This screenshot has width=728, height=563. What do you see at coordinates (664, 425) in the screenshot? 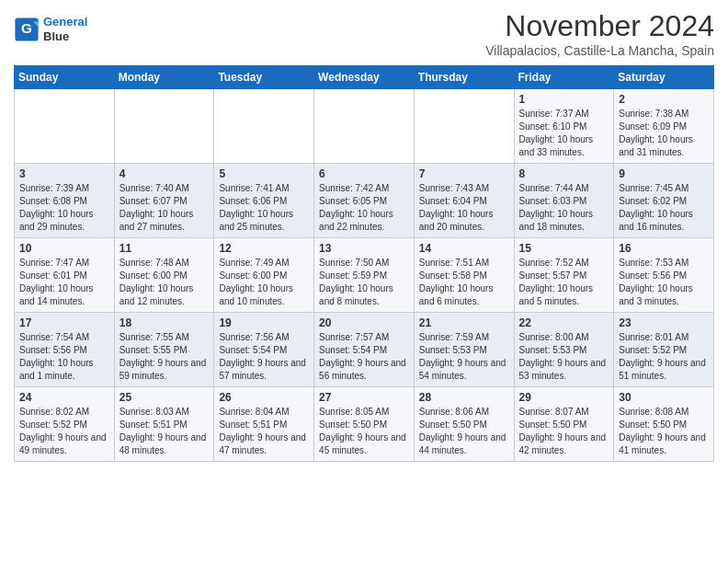
I see `calendar-cell: 30Sunrise: 8:08 AM Sunset: 5:50 PM Dayli…` at bounding box center [664, 425].